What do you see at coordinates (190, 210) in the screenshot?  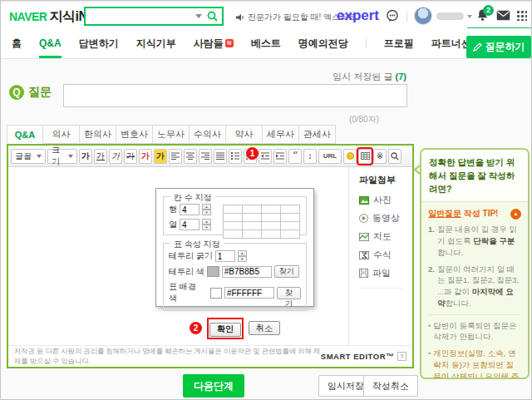 I see `row-count-input` at bounding box center [190, 210].